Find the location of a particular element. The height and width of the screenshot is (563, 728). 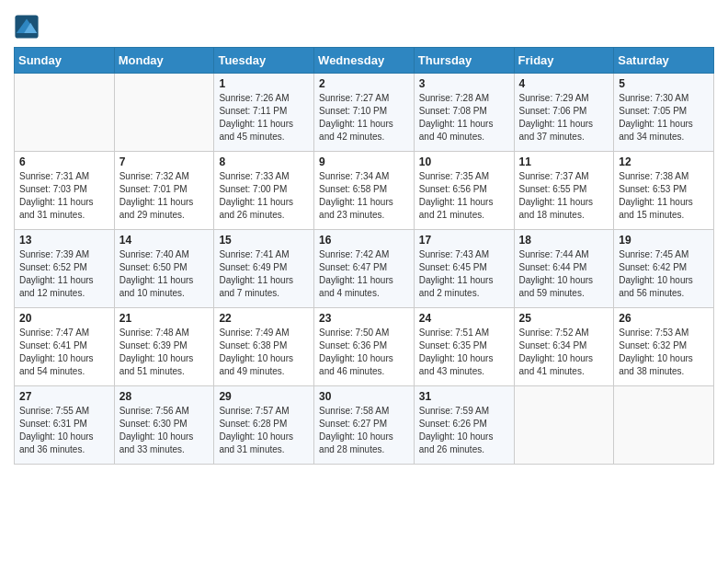

calendar-cell: 5Sunrise: 7:30 AMSunset: 7:05 PMDaylight… is located at coordinates (664, 112).